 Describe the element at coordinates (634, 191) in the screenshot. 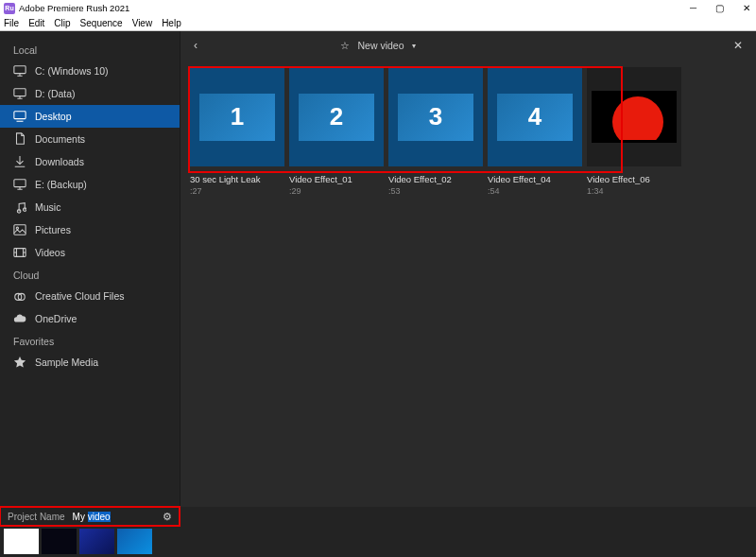

I see `clip-duration: 1:34` at that location.